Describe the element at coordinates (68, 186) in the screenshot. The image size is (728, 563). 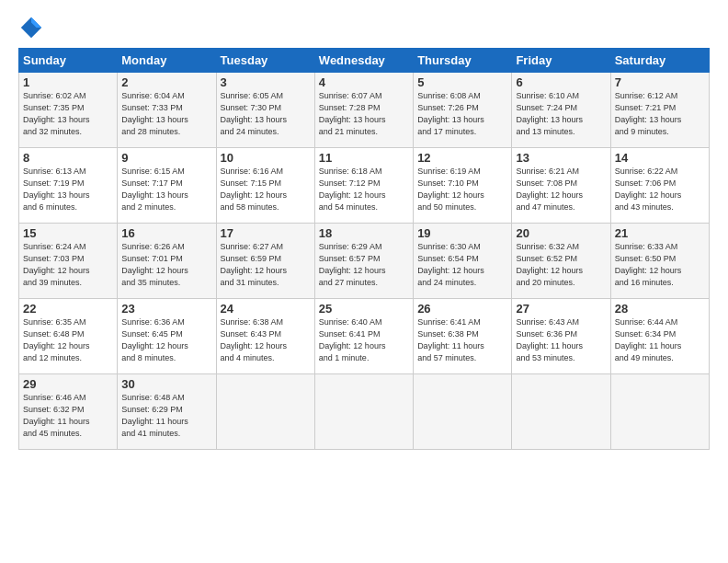
I see `day-cell: 8Sunrise: 6:13 AM Sunset: 7:19 PM Daylig…` at that location.